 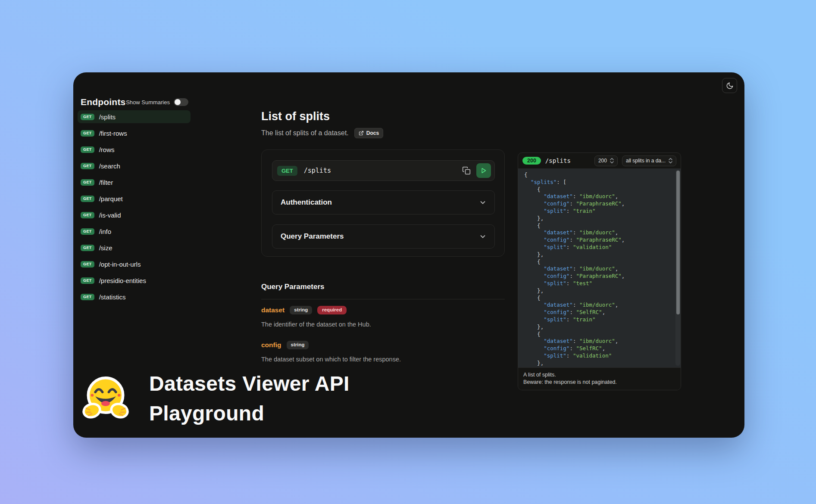 I want to click on docs-button-label: Docs, so click(x=372, y=133).